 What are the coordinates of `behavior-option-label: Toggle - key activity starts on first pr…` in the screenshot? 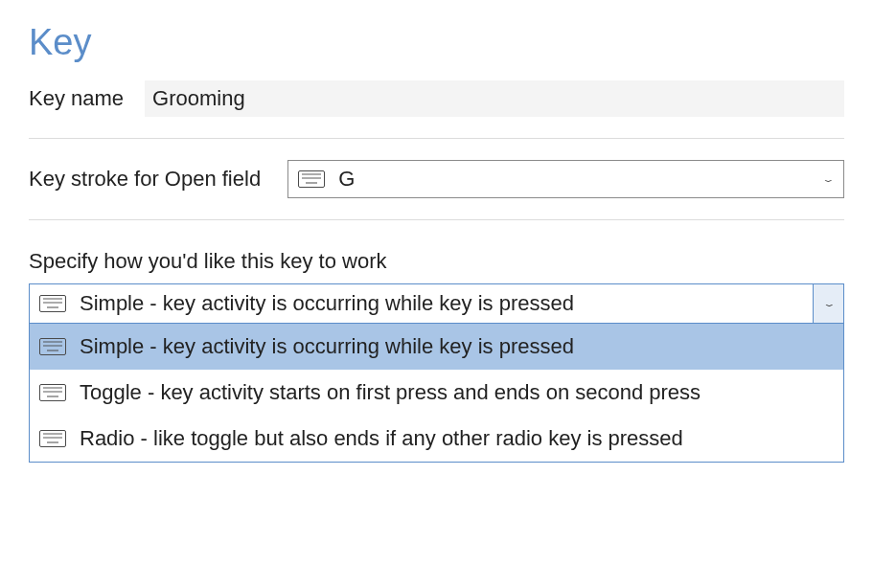 It's located at (390, 393).